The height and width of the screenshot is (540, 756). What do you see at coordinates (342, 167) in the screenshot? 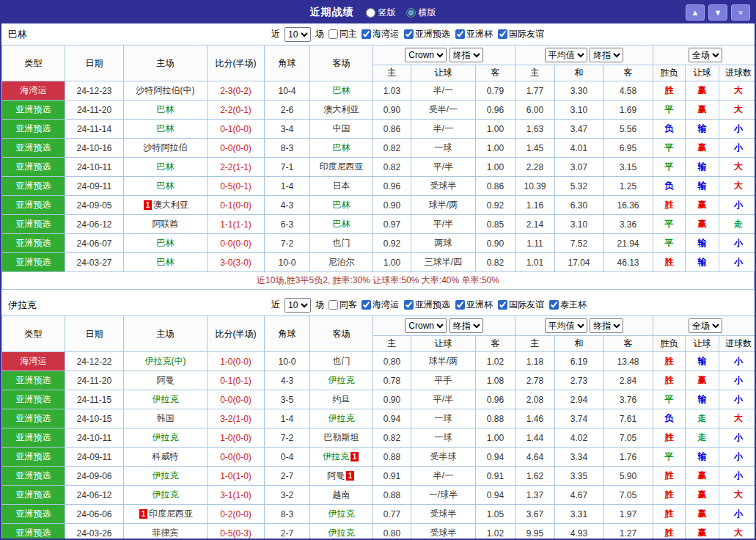
I see `away-team-link: 印度尼西亚` at bounding box center [342, 167].